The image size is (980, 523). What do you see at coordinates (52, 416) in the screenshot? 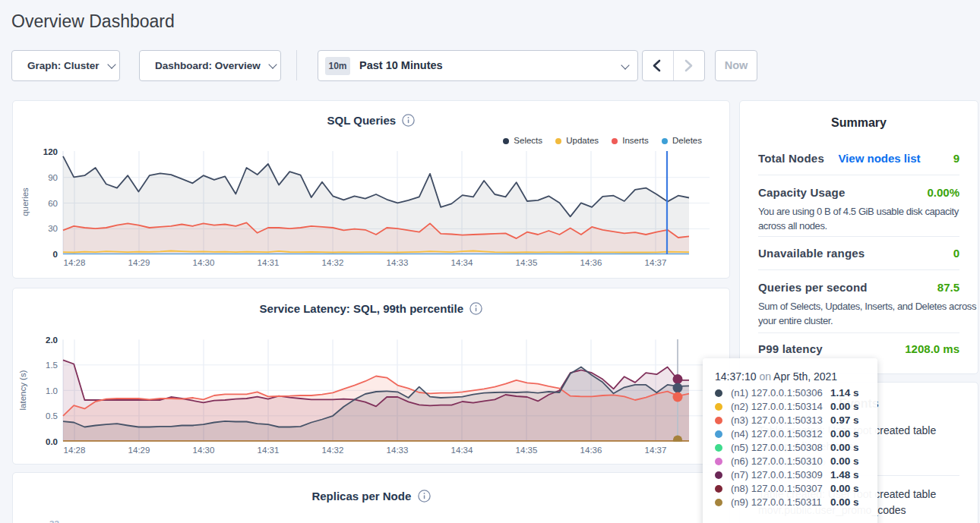
I see `svg-text: 0.5` at bounding box center [52, 416].